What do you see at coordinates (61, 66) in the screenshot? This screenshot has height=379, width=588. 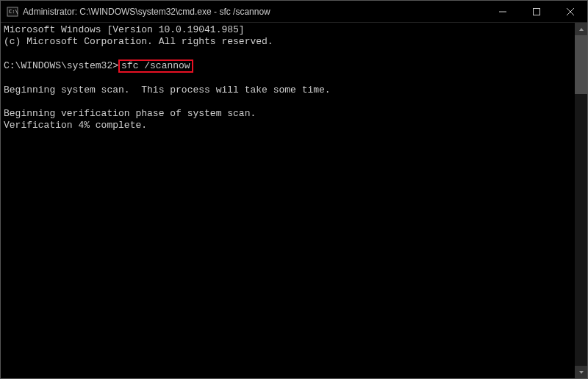 I see `prompt-text: C:\WINDOWS\system32>` at bounding box center [61, 66].